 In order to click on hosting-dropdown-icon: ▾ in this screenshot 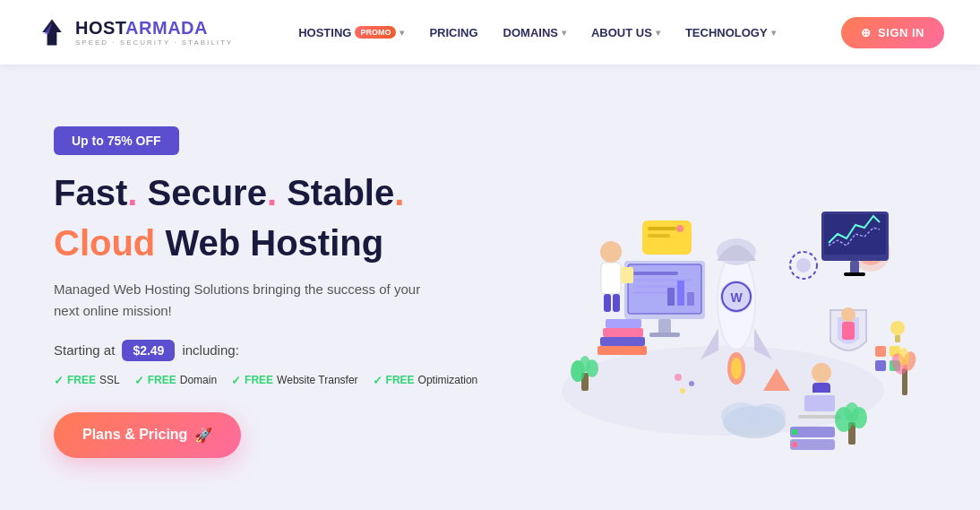, I will do `click(401, 32)`.